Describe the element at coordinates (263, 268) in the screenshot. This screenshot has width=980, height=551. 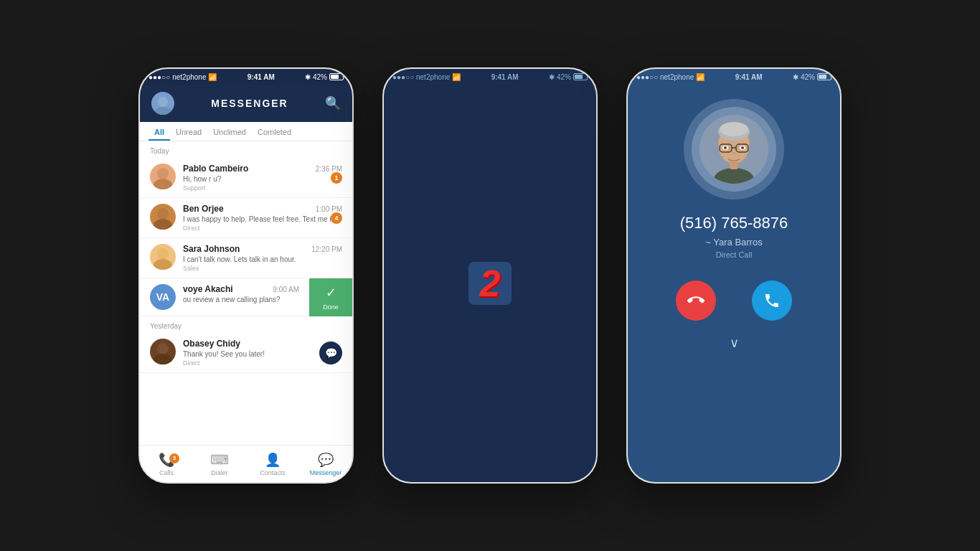
I see `message-channel: Sales` at that location.